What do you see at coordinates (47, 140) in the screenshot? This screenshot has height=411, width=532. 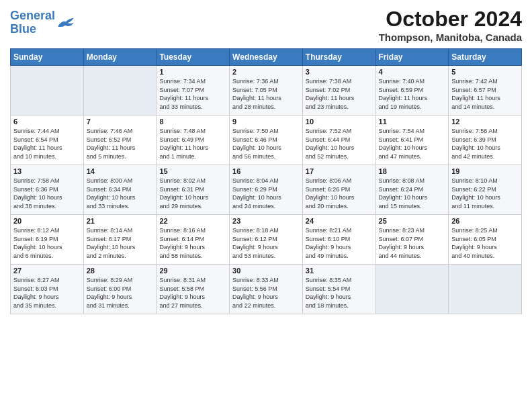 I see `day-cell: 6Sunrise: 7:44 AM Sunset: 6:54 PM Daylig…` at bounding box center [47, 140].